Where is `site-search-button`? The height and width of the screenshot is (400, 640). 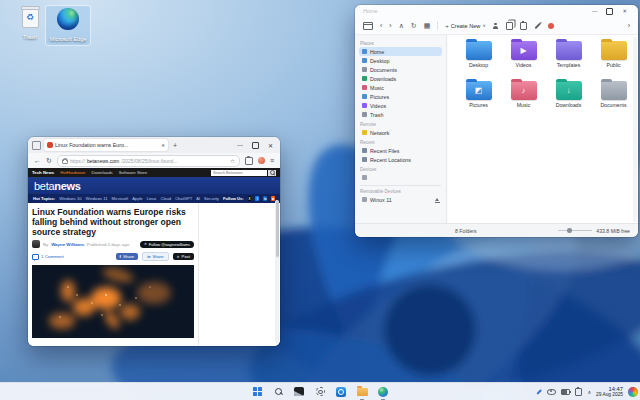
site-search-button is located at coordinates (272, 173).